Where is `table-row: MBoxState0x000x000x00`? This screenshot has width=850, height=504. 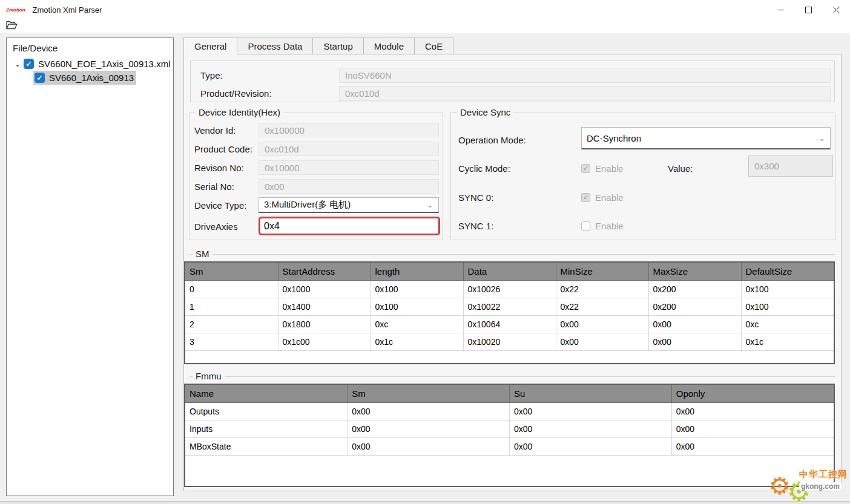
table-row: MBoxState0x000x000x00 is located at coordinates (510, 447).